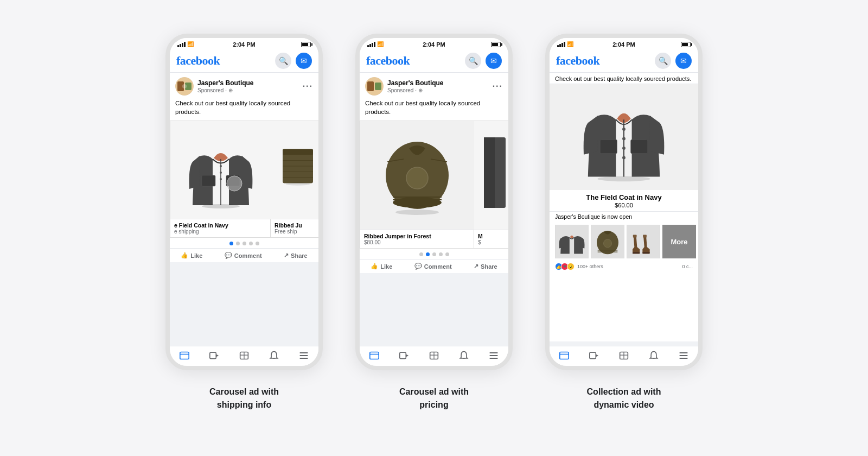 This screenshot has width=868, height=456. Describe the element at coordinates (572, 242) in the screenshot. I see `thumb-jacket-svg` at that location.